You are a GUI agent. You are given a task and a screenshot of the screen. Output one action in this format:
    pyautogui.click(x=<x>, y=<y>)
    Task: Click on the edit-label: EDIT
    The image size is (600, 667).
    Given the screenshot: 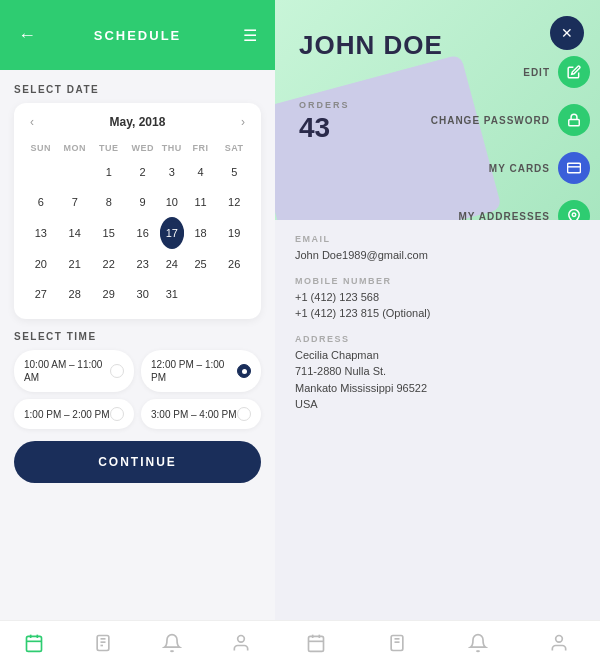 What is the action you would take?
    pyautogui.click(x=536, y=72)
    